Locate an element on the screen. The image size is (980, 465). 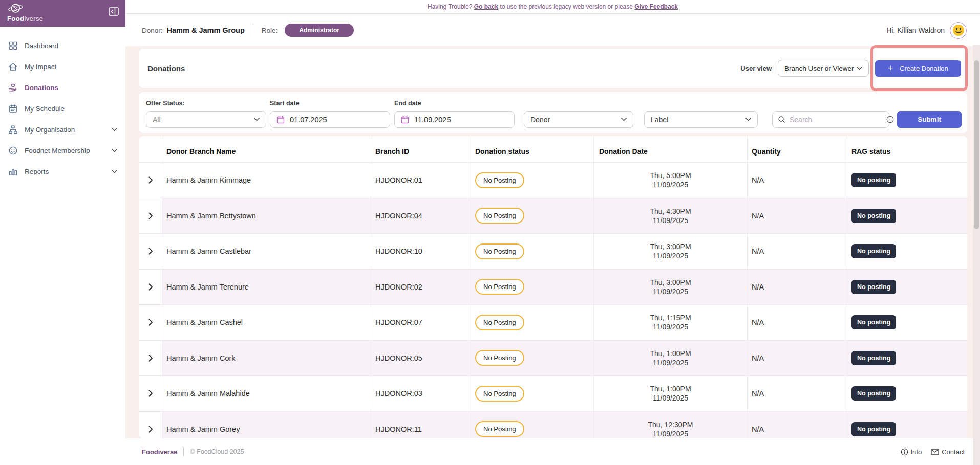
topbar: Donor: Hamm & Jamm Group Role: Administr… is located at coordinates (553, 30).